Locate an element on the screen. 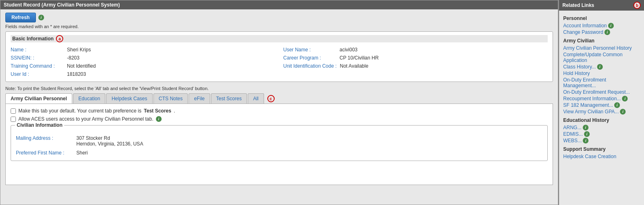  training-command-row: Training Command : Not Identified is located at coordinates (143, 66).